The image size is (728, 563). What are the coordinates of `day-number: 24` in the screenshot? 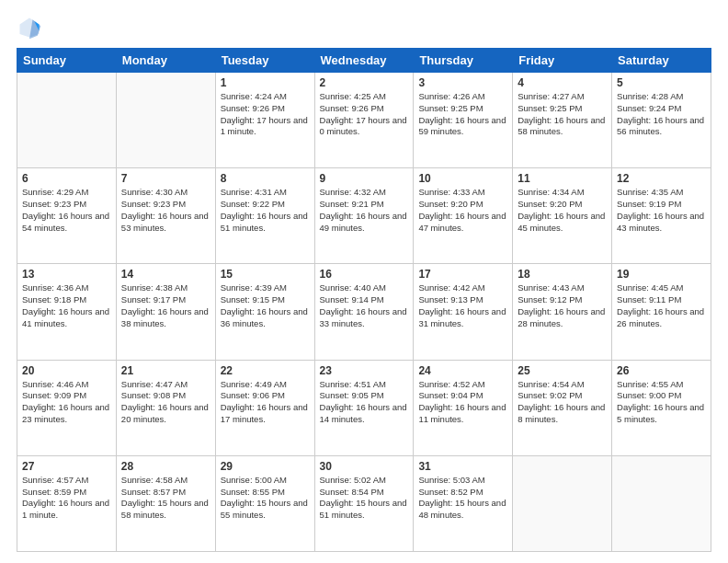 It's located at (463, 371).